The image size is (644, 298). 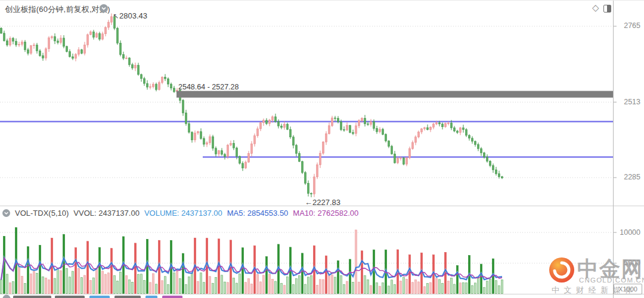 I want to click on diamond-icon: ◇, so click(x=596, y=8).